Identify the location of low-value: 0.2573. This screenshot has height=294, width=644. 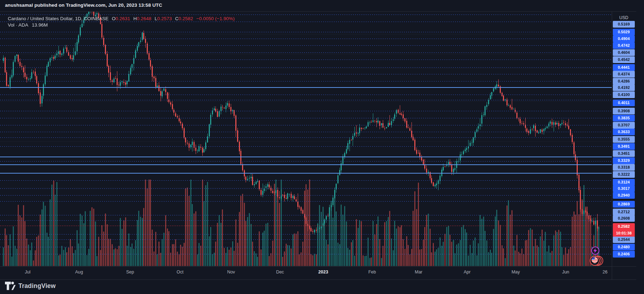
(164, 18).